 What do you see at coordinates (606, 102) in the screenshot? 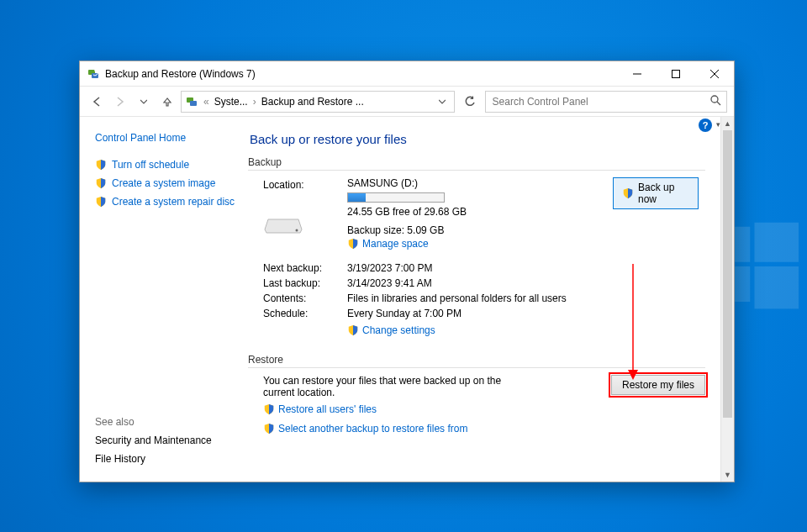
I see `search-bar` at bounding box center [606, 102].